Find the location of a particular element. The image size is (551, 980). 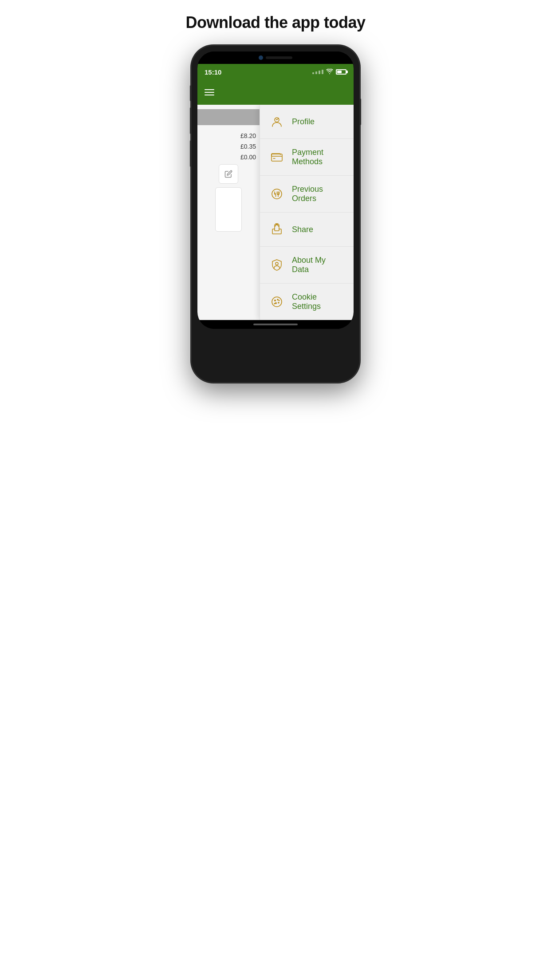

phone-screen: 15:10 is located at coordinates (276, 190).